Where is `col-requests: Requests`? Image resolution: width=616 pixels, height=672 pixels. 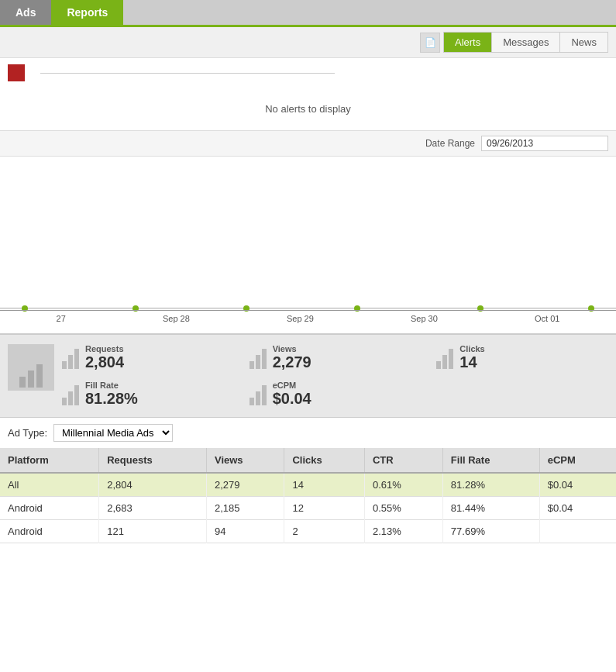
col-requests: Requests is located at coordinates (153, 460).